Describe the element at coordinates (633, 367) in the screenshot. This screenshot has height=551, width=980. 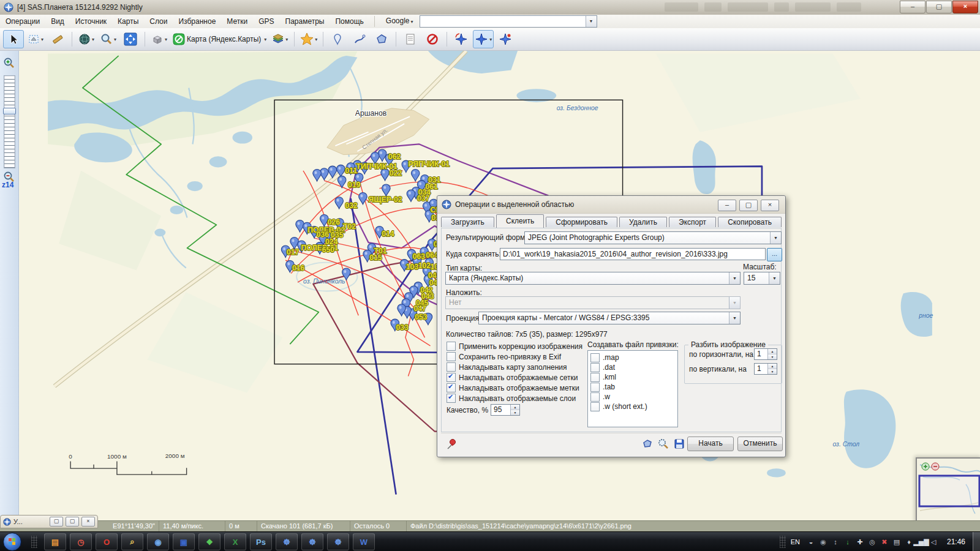
I see `georef-item: .dat` at that location.